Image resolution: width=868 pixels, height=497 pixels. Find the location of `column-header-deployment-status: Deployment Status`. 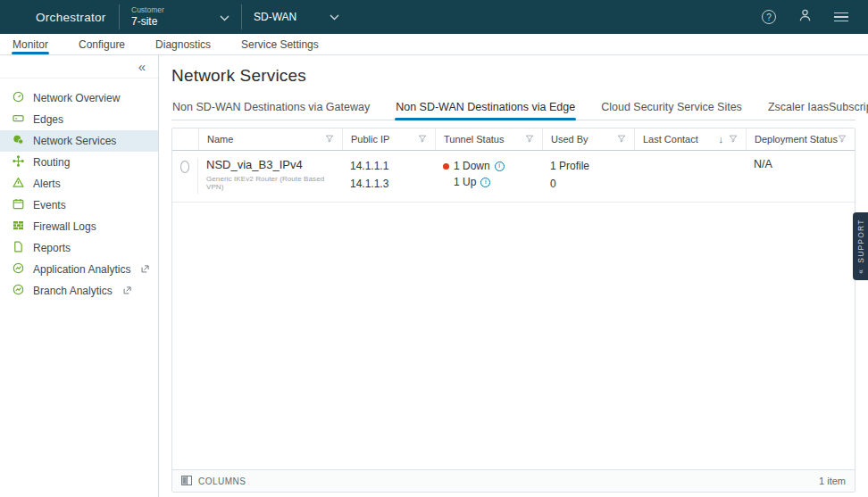

column-header-deployment-status: Deployment Status is located at coordinates (800, 139).